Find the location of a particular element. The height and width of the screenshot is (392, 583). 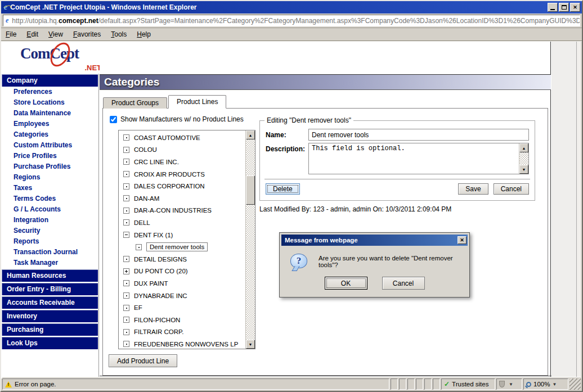

resize-grip is located at coordinates (575, 384).